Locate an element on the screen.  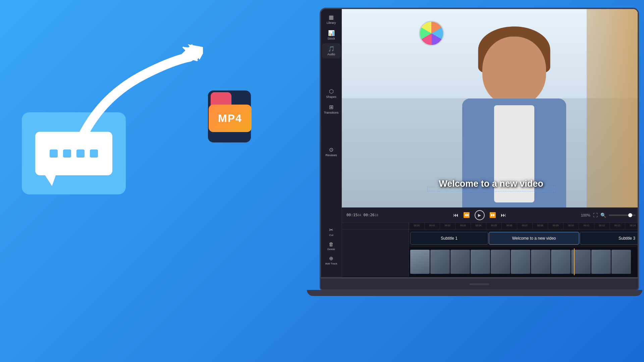
subtitle-clip-2: Welcome to a new video is located at coordinates (534, 238).